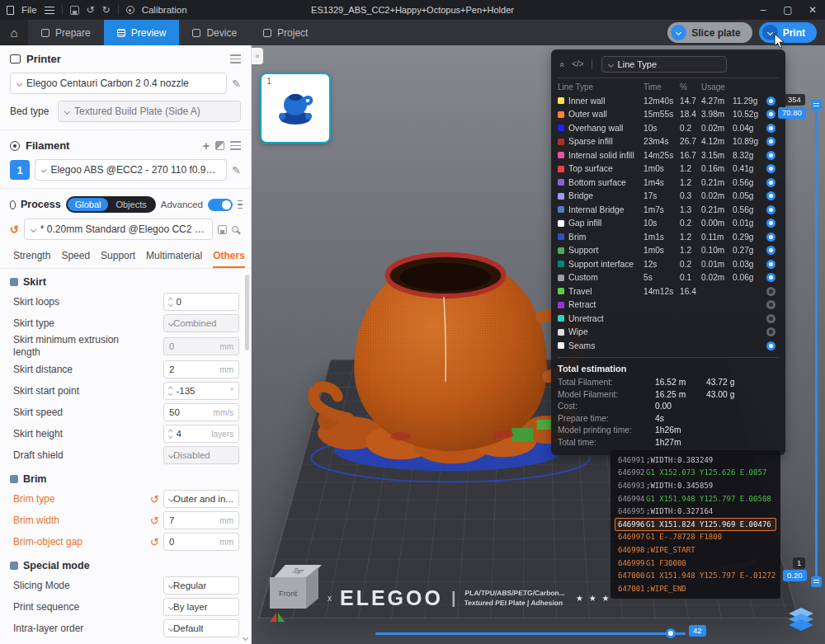 Image resolution: width=825 pixels, height=644 pixels. What do you see at coordinates (149, 111) in the screenshot?
I see `bed-type-dropdown: Textured Build Plate (Side A)` at bounding box center [149, 111].